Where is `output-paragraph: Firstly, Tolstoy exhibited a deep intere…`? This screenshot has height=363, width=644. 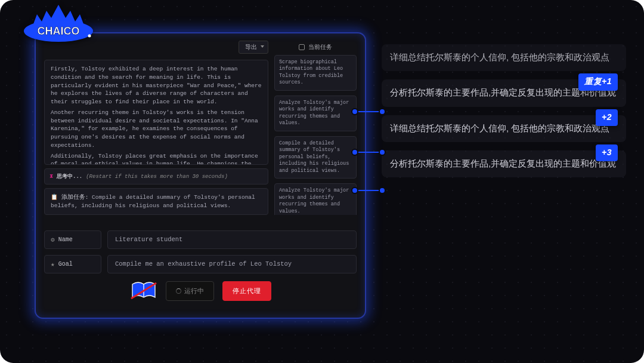 output-paragraph: Firstly, Tolstoy exhibited a deep intere… is located at coordinates (156, 86).